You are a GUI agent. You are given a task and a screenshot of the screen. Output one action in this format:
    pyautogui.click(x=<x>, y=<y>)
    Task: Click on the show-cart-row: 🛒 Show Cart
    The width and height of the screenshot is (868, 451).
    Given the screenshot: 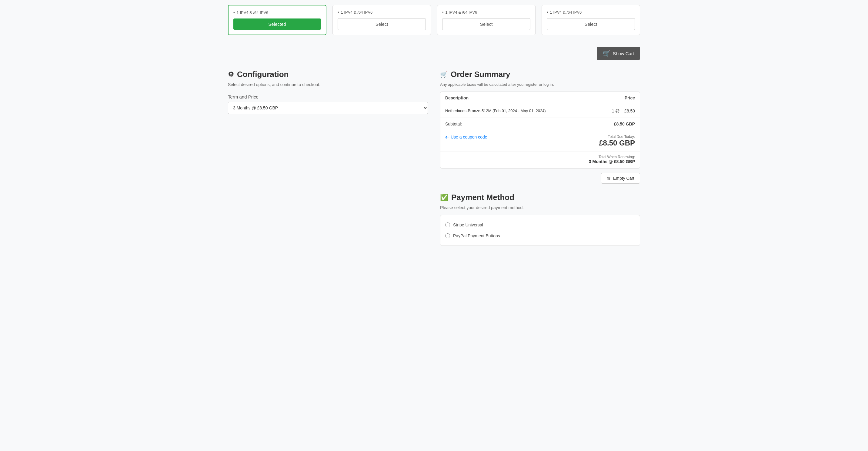 What is the action you would take?
    pyautogui.click(x=434, y=53)
    